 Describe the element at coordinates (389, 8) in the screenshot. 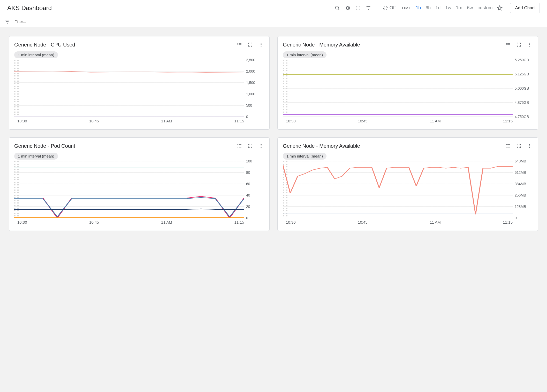

I see `refresh-toggle: Off` at that location.